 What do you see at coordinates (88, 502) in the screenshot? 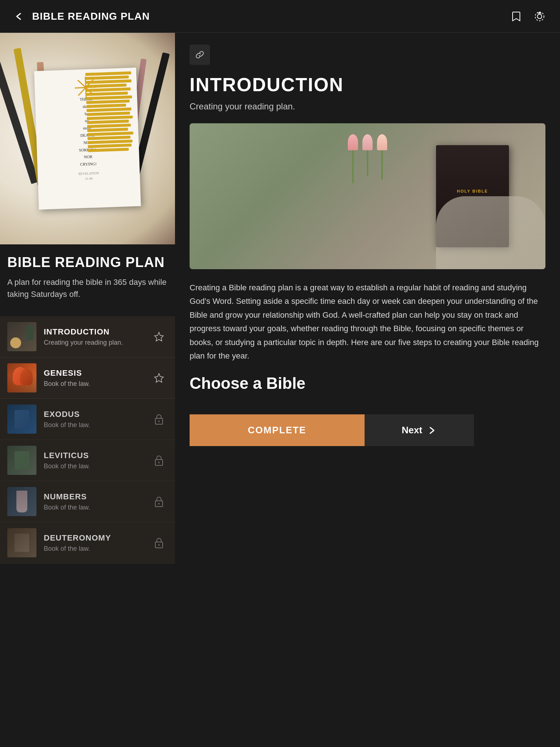
I see `reading-item-numbers: NUMBERS Book of the law.` at bounding box center [88, 502].